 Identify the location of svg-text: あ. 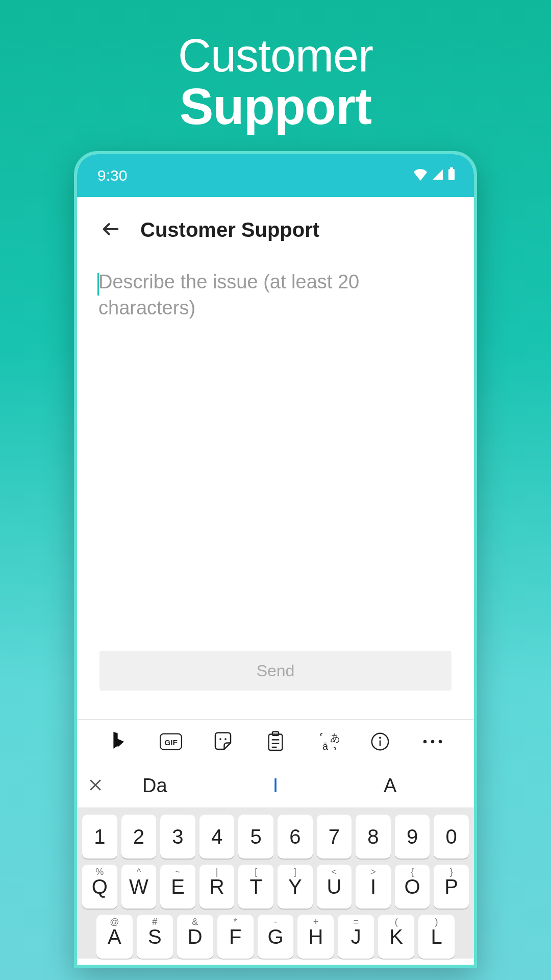
(334, 738).